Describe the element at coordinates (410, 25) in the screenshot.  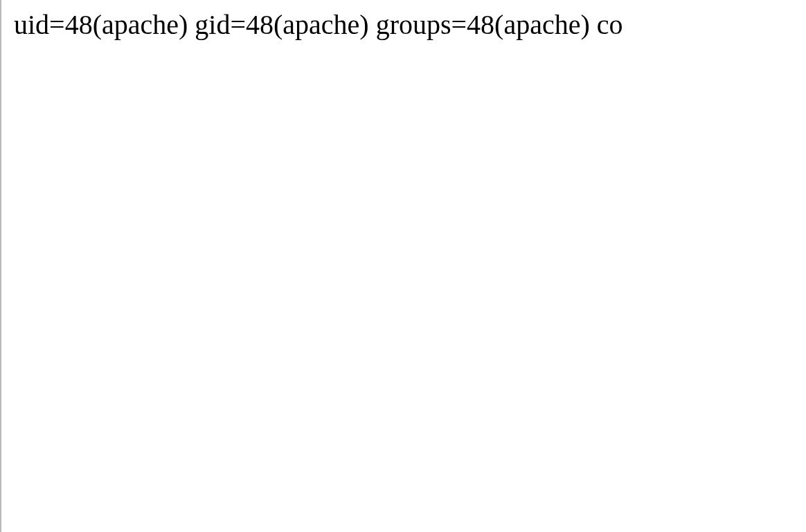
I see `command-output-text: uid=48(apache) gid=48(apache) groups=48(…` at that location.